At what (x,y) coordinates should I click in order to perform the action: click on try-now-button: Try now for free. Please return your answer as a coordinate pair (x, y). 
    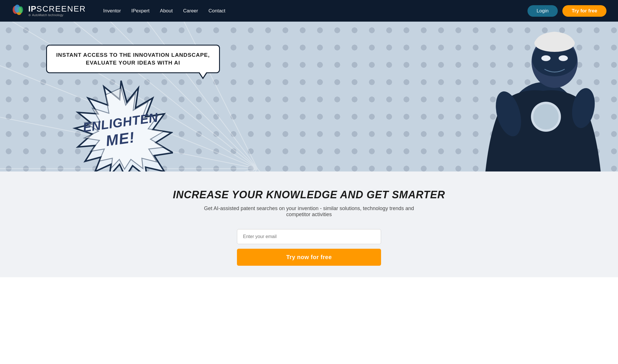
    Looking at the image, I should click on (309, 257).